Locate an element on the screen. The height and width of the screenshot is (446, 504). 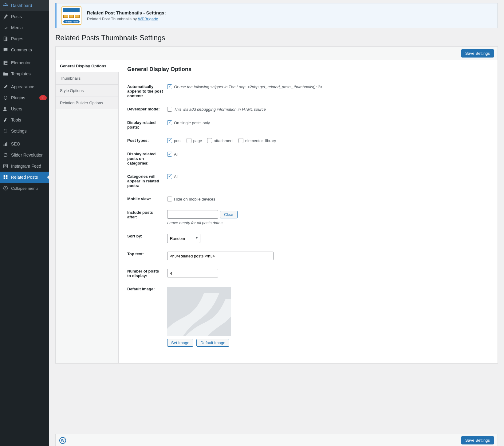
collapse-icon is located at coordinates (6, 188).